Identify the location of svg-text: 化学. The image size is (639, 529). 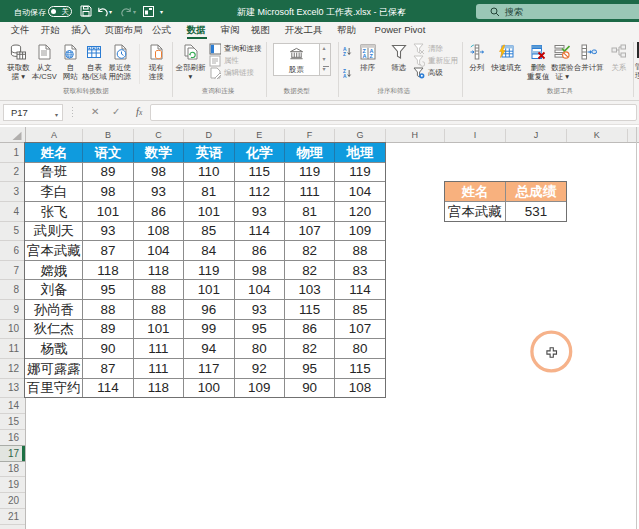
(259, 152).